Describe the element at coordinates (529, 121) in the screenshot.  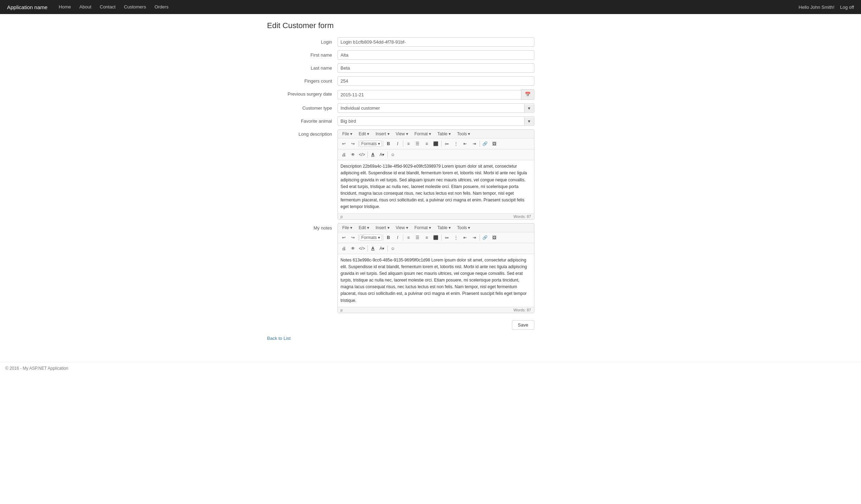
I see `animal-arrow: ▼` at that location.